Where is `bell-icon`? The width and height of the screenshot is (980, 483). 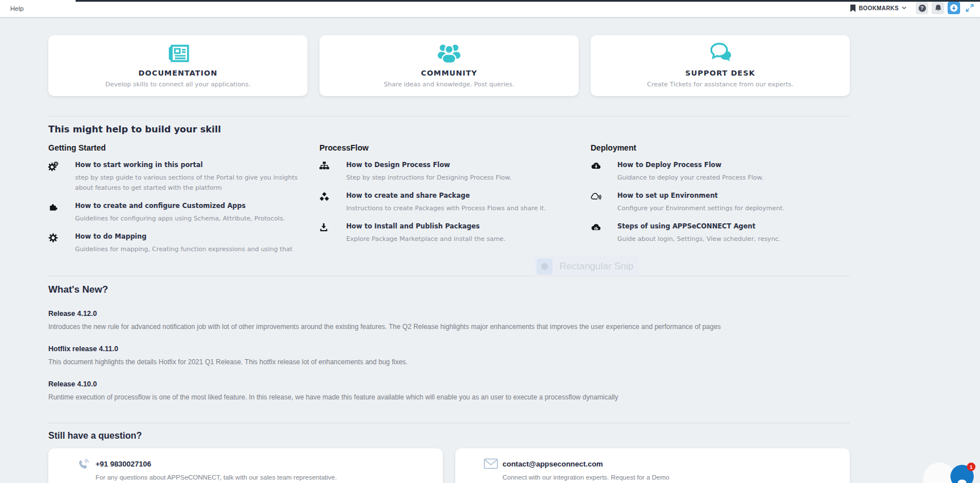
bell-icon is located at coordinates (938, 8).